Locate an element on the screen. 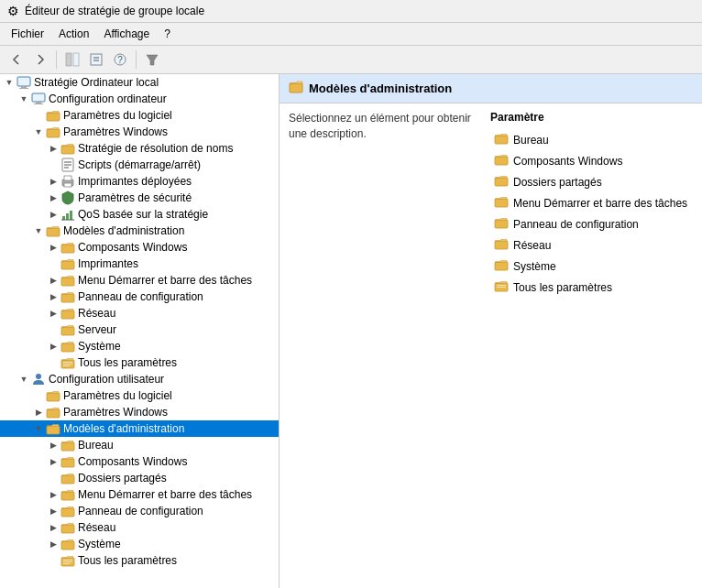  tree-item-systeme-2: ▶ Système is located at coordinates (139, 544).